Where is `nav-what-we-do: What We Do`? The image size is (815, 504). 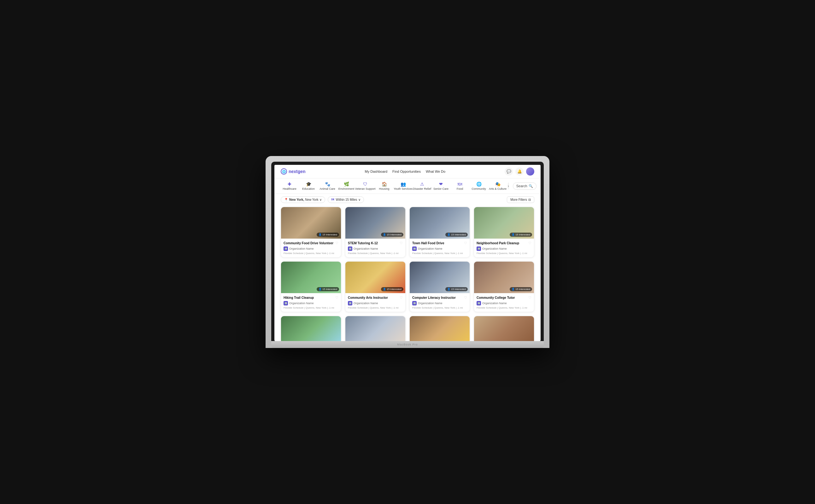 nav-what-we-do: What We Do is located at coordinates (436, 171).